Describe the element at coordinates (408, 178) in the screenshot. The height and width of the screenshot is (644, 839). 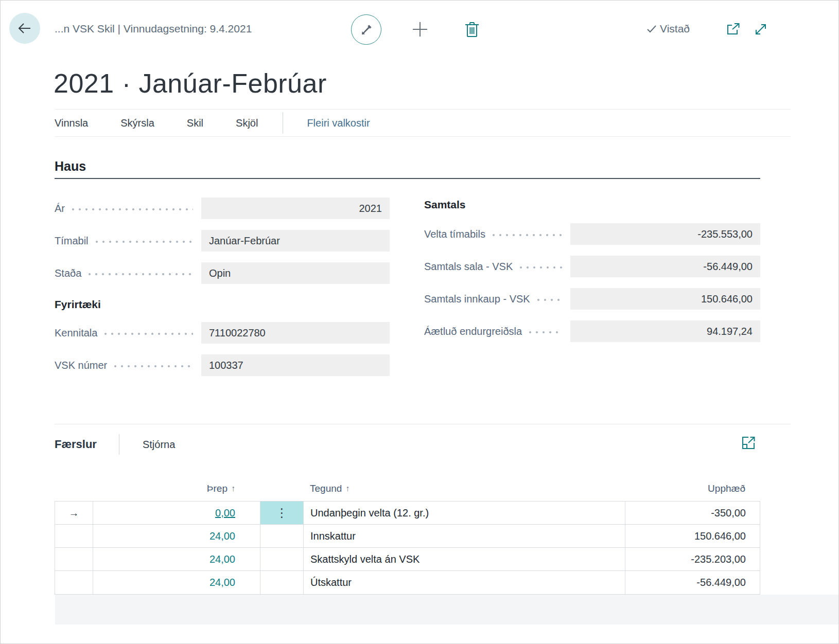
I see `haus-underline` at that location.